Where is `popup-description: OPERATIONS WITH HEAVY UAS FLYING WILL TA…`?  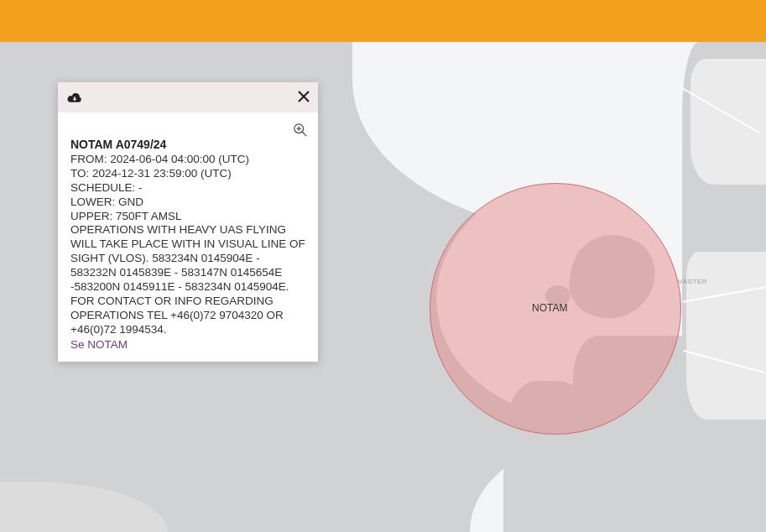
popup-description: OPERATIONS WITH HEAVY UAS FLYING WILL TA… is located at coordinates (188, 280).